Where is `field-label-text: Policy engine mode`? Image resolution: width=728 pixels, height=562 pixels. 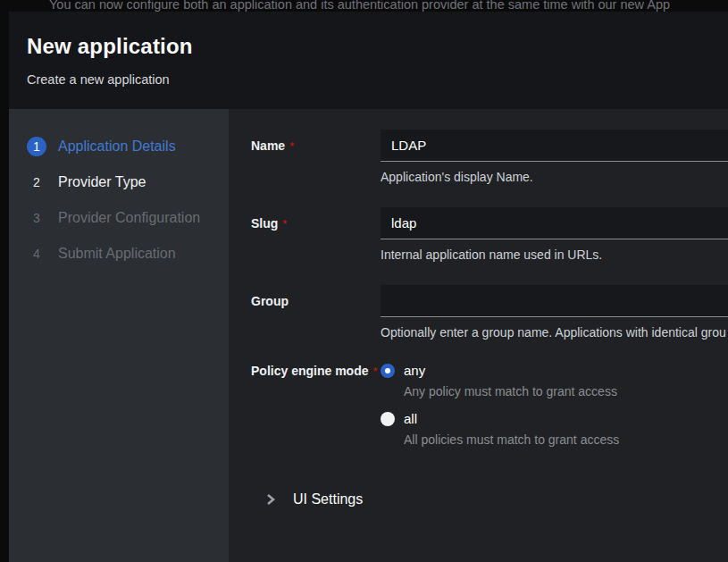 field-label-text: Policy engine mode is located at coordinates (309, 371).